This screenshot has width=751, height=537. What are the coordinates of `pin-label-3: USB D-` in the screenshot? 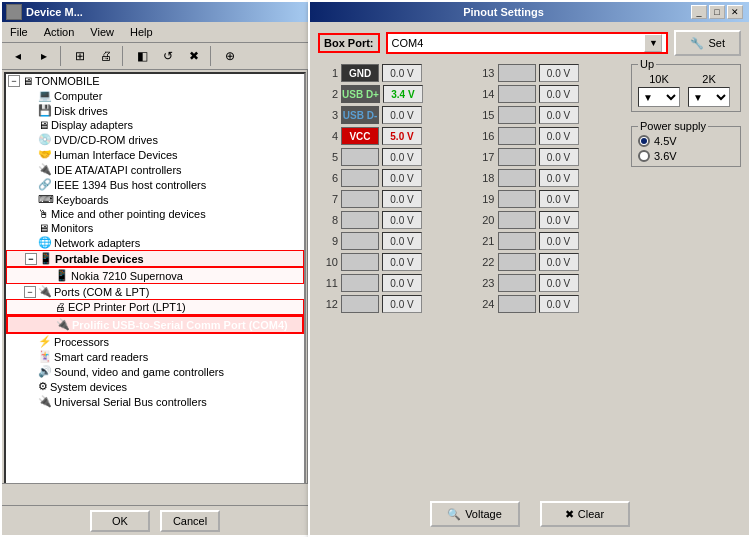 It's located at (360, 115).